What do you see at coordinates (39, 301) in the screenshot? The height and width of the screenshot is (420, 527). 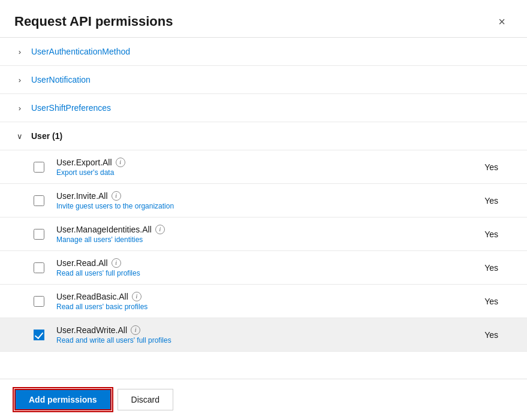 I see `perm-checkbox-user-readbasic` at bounding box center [39, 301].